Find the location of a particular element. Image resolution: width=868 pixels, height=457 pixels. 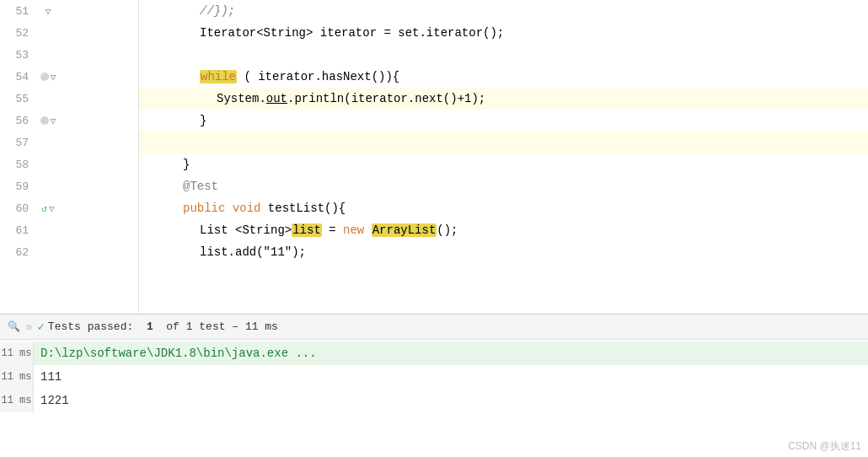

output-time-3: 11 ms is located at coordinates (17, 401).